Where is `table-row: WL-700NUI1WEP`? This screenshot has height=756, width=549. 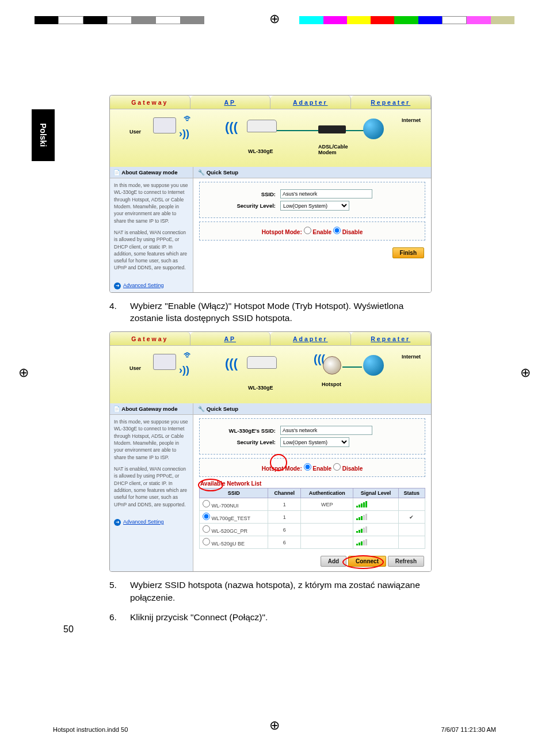
table-row: WL-700NUI1WEP is located at coordinates (312, 505).